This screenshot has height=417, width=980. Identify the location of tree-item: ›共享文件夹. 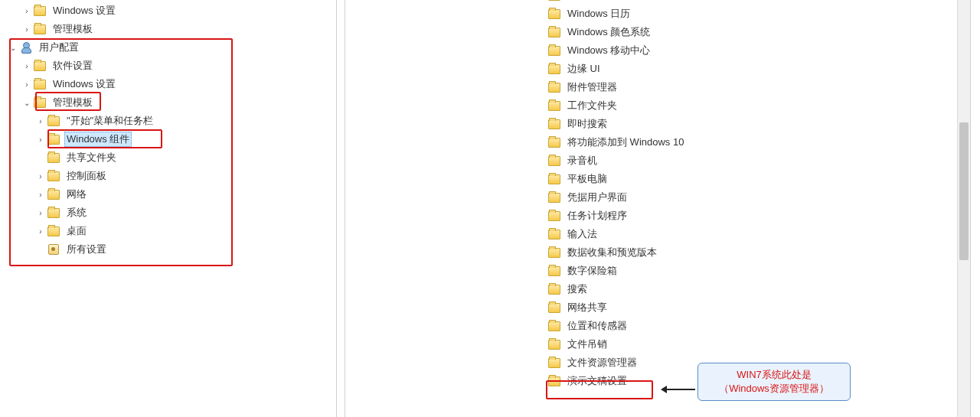
(168, 158).